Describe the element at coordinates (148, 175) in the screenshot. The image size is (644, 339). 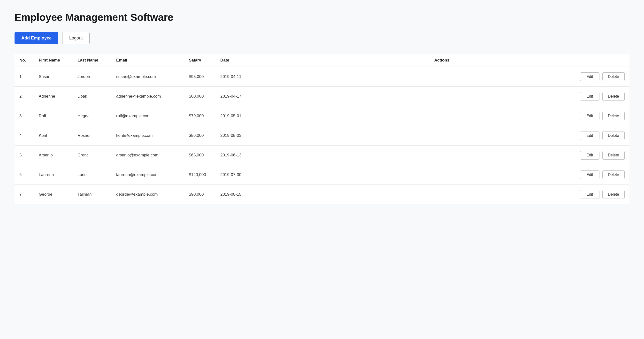
I see `cell-email: laurena@example.com` at that location.